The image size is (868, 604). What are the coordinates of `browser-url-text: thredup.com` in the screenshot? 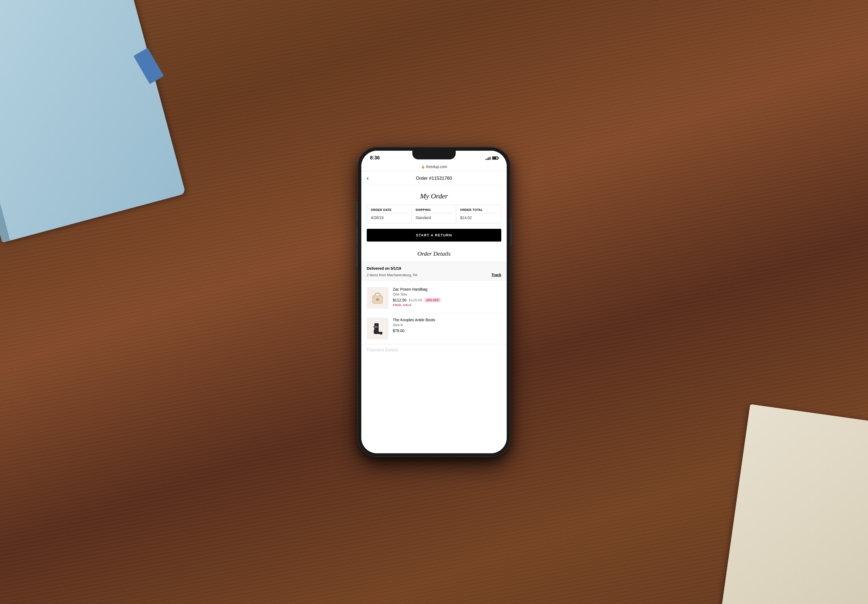 It's located at (437, 167).